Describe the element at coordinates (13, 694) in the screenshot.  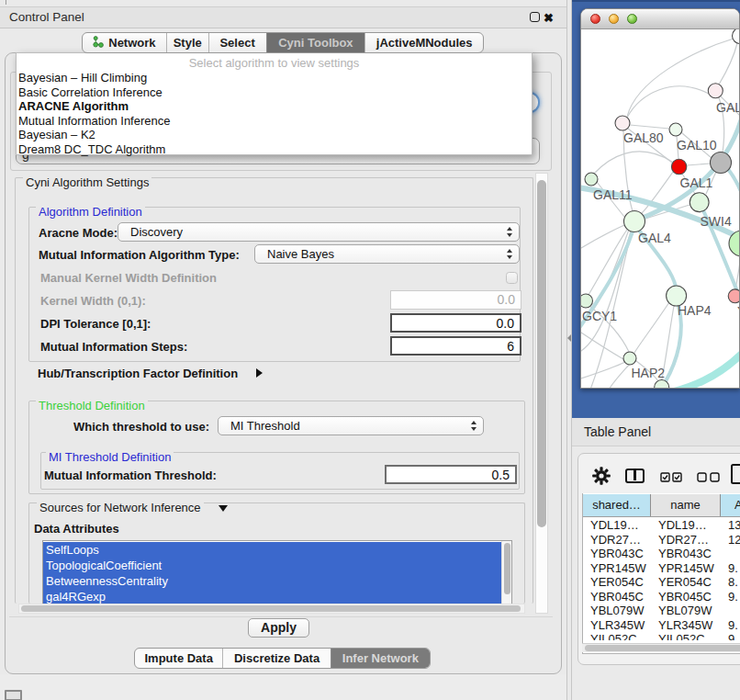
I see `collapsed-panel-icon` at that location.